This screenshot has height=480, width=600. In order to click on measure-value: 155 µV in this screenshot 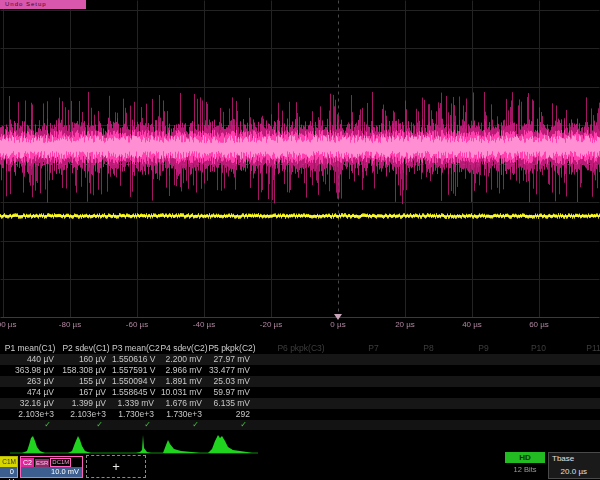, I will do `click(86, 382)`.